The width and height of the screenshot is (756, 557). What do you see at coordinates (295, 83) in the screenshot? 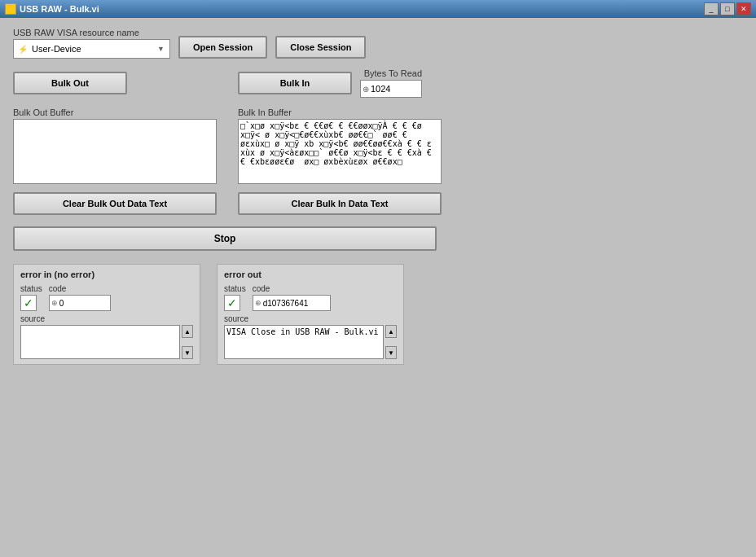
I see `bulk-in-button: Bulk In` at bounding box center [295, 83].